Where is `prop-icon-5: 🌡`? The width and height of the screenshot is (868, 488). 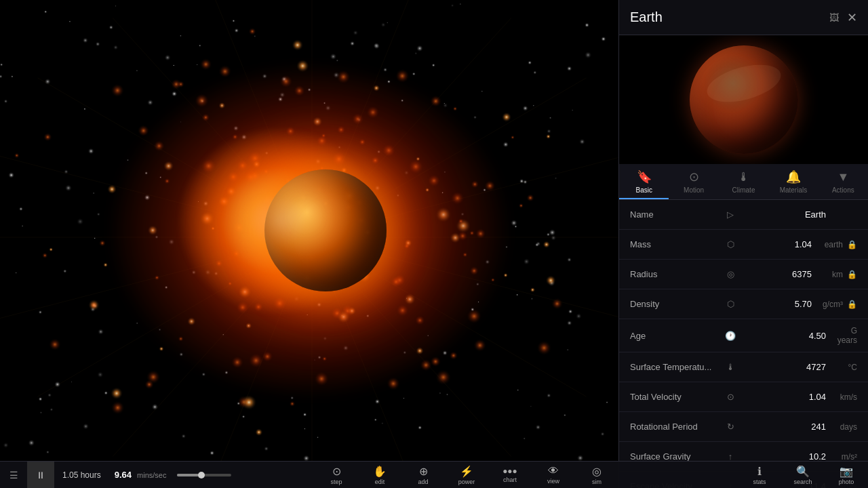 prop-icon-5: 🌡 is located at coordinates (730, 367).